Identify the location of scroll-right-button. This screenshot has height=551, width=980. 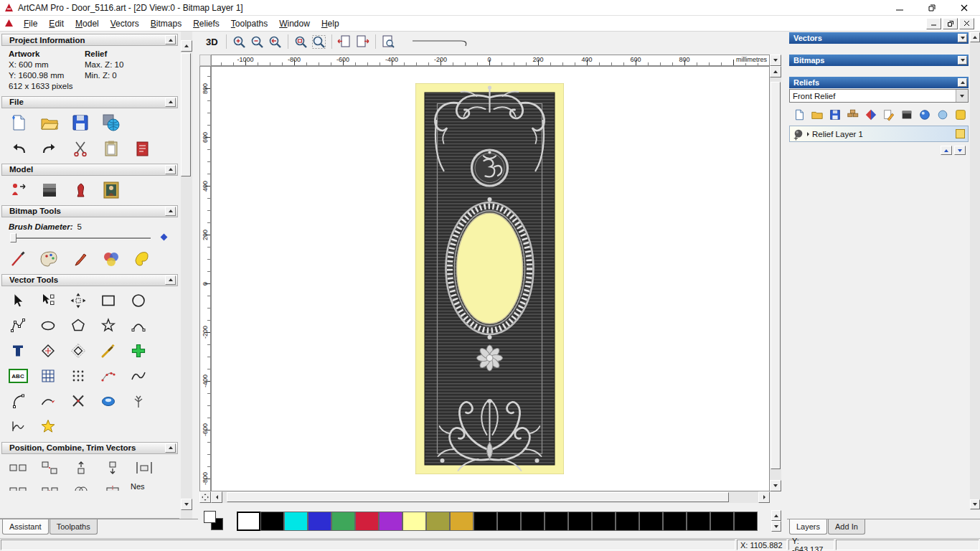
(764, 497).